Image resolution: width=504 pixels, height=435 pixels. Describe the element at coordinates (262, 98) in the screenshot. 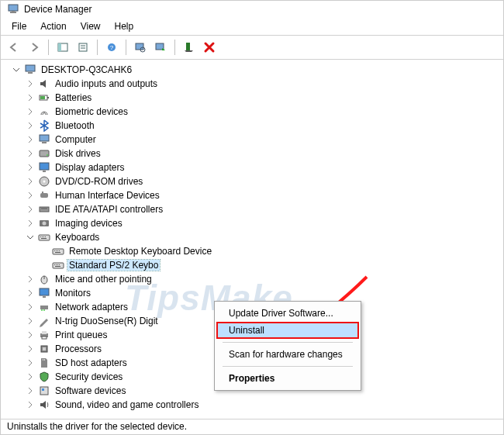

I see `tree-item: Batteries` at that location.